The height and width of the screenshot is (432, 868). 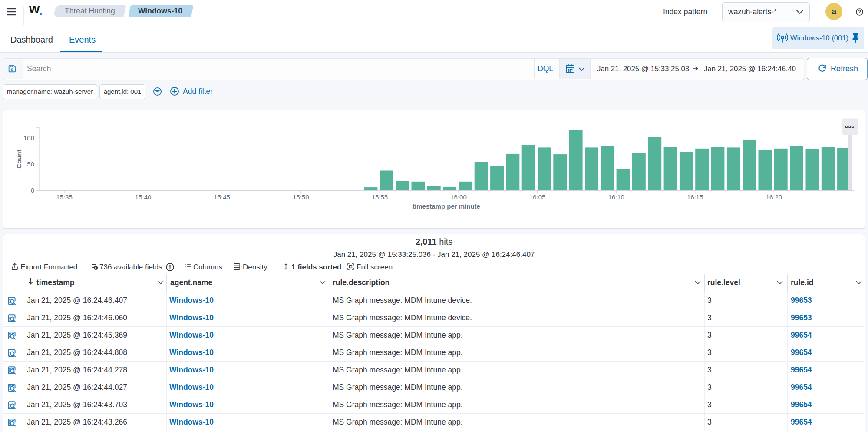 What do you see at coordinates (380, 197) in the screenshot?
I see `svg-text: 15:55` at bounding box center [380, 197].